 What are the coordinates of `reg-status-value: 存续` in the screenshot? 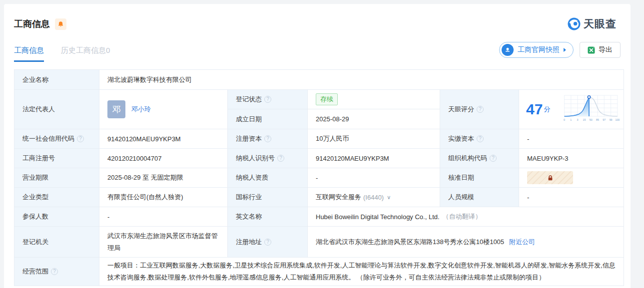 It's located at (374, 100).